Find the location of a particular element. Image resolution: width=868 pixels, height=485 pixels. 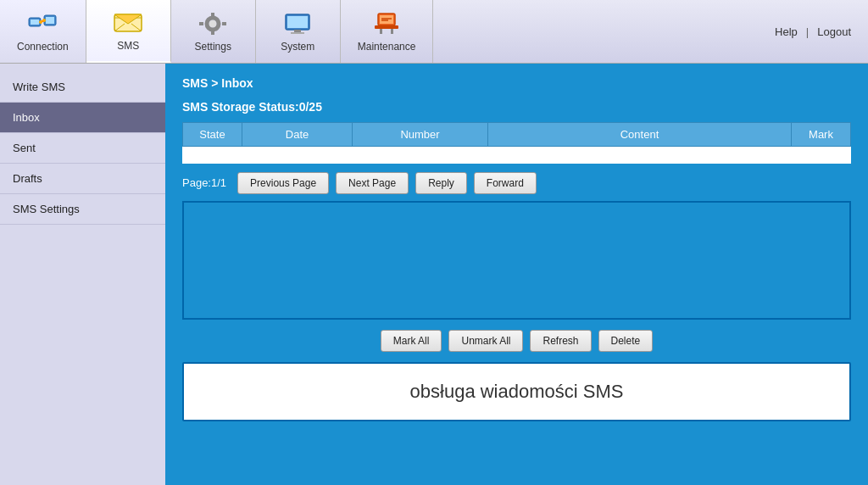

nav-connection-label: Connection is located at coordinates (42, 47).